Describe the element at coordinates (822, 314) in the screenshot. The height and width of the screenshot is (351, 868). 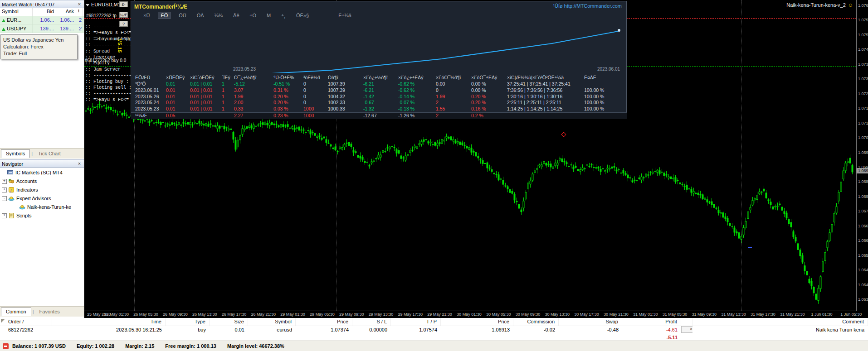
I see `time-tick: 1 Jun 01:30` at that location.